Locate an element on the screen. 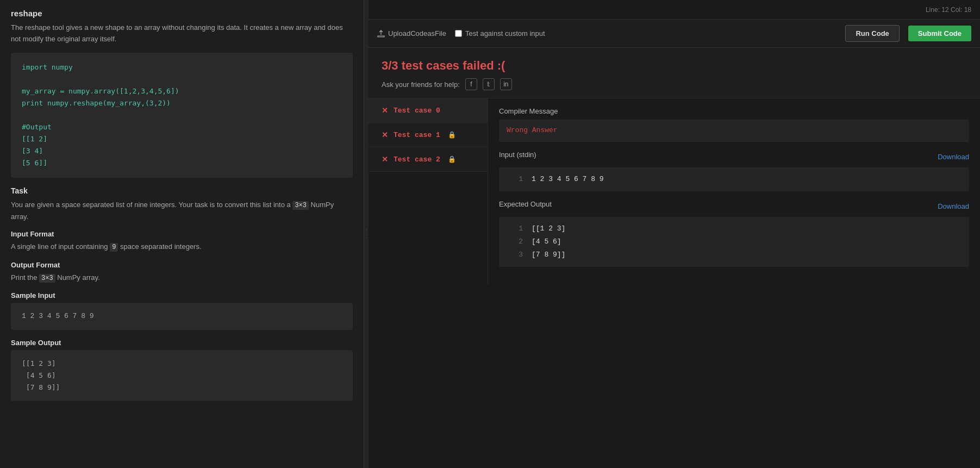 This screenshot has width=980, height=468. task-text-1: You are given a space separated list of … is located at coordinates (152, 204).